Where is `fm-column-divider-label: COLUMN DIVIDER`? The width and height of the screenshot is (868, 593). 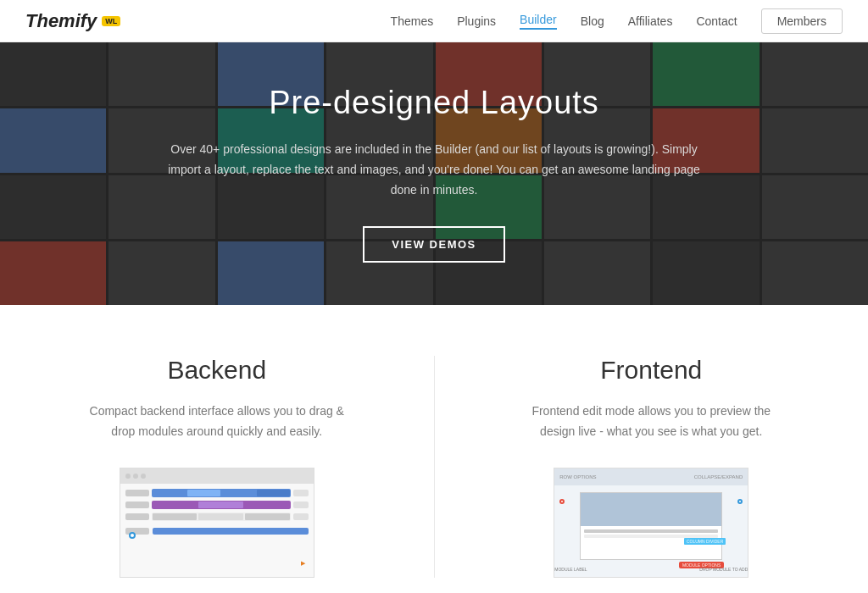
fm-column-divider-label: COLUMN DIVIDER is located at coordinates (705, 541).